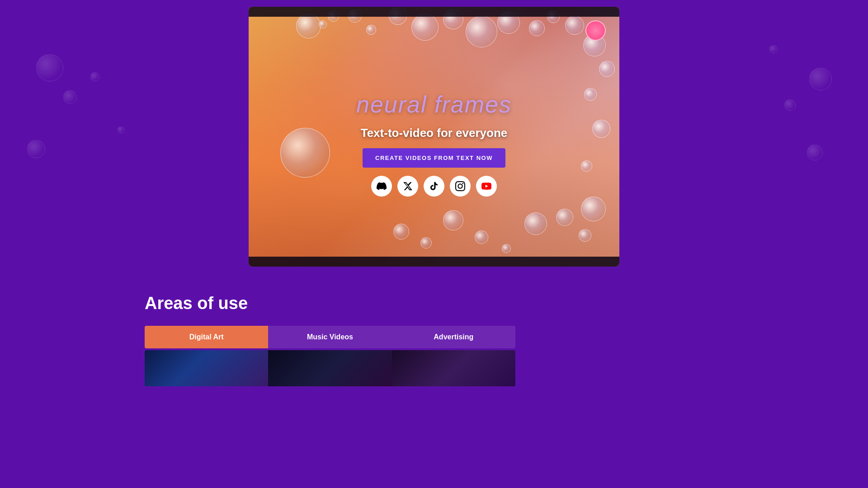 This screenshot has height=488, width=868. I want to click on create-videos-button: CREATE VIDEOS FROM TEXT NOW, so click(434, 158).